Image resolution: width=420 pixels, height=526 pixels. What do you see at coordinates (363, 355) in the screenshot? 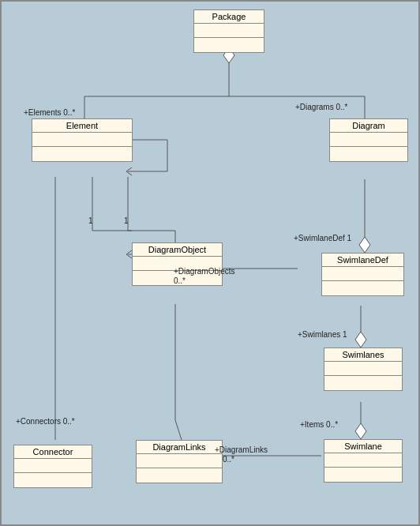
I see `class-swimlanes-name: Swimlanes` at bounding box center [363, 355].